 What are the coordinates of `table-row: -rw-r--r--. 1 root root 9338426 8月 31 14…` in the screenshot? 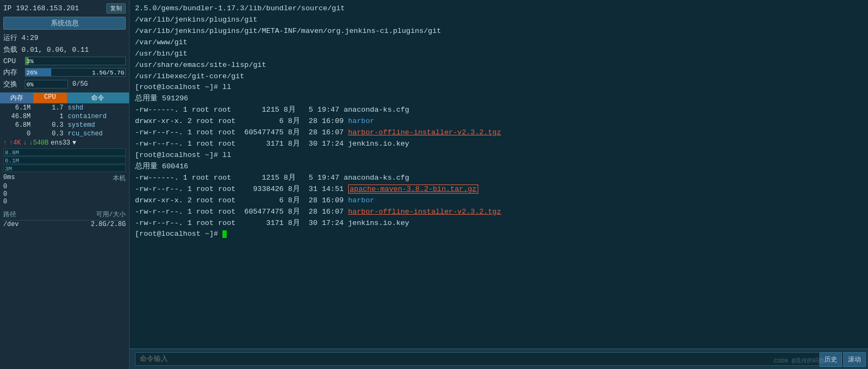 It's located at (499, 190).